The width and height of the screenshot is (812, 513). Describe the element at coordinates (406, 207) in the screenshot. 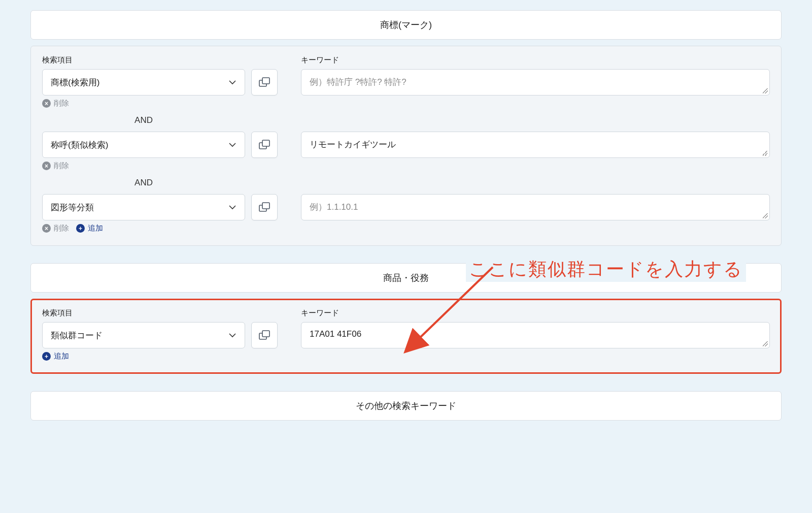

I see `search-row: 図形等分類 例）1.1.10.1` at that location.